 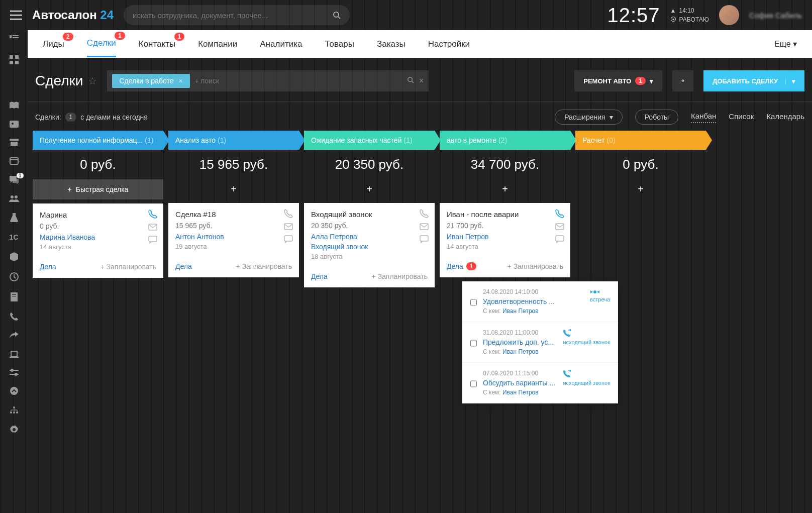 I want to click on card-contact-link: Марина Иванова, so click(x=98, y=237).